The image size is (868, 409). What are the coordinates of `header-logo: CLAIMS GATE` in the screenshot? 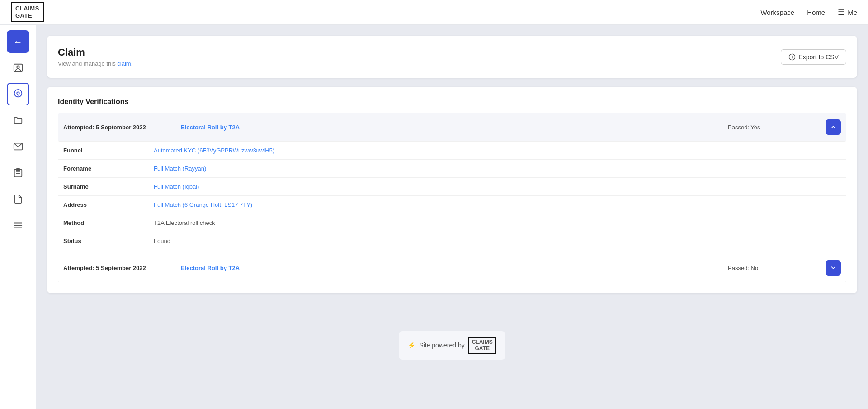 It's located at (27, 12).